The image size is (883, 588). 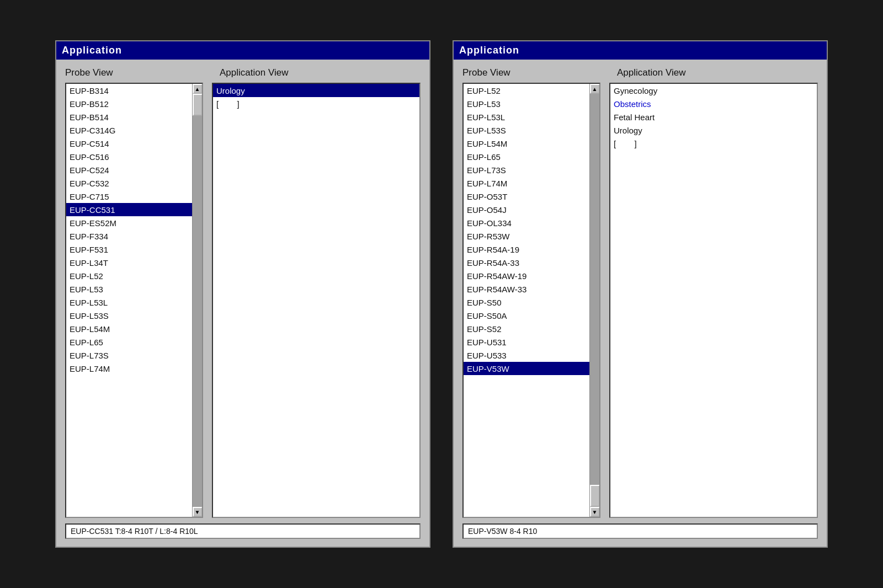 What do you see at coordinates (531, 73) in the screenshot?
I see `panel-2-probe-header: Probe View` at bounding box center [531, 73].